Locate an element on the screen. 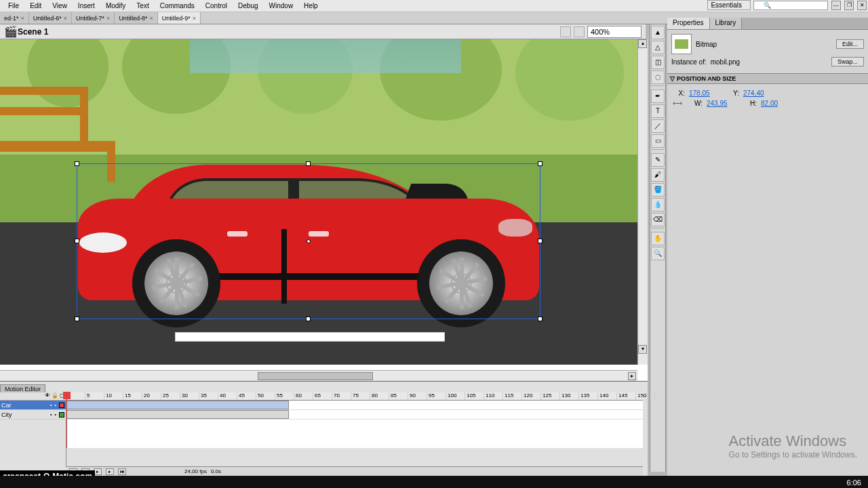 The image size is (868, 488). h-value: 82,00 is located at coordinates (778, 103).